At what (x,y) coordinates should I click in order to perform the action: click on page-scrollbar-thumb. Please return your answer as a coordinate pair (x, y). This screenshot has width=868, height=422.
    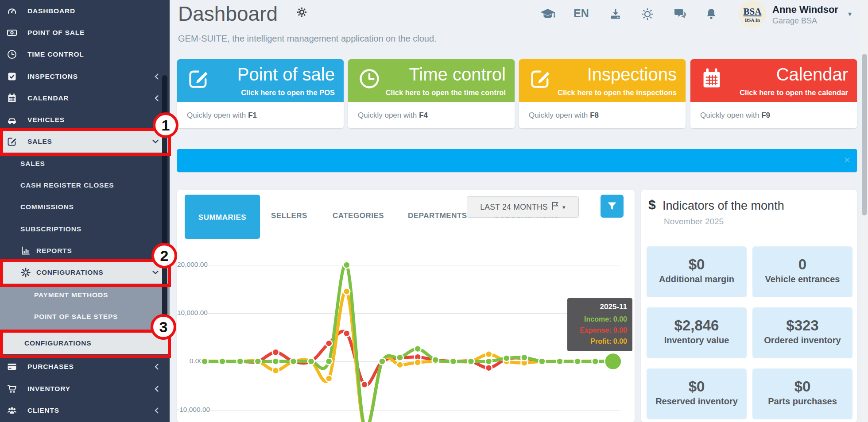
    Looking at the image, I should click on (864, 134).